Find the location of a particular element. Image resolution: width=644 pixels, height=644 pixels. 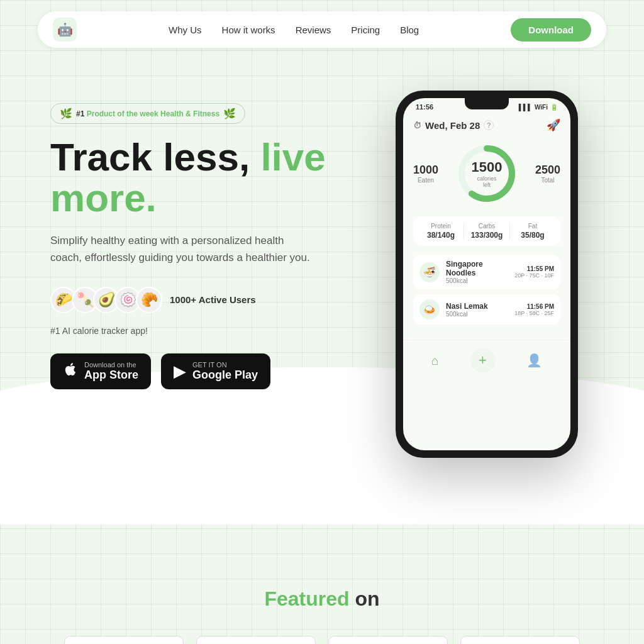

avatars-group: 🌮 🍡 🥑 🍥 🥐 is located at coordinates (106, 300).